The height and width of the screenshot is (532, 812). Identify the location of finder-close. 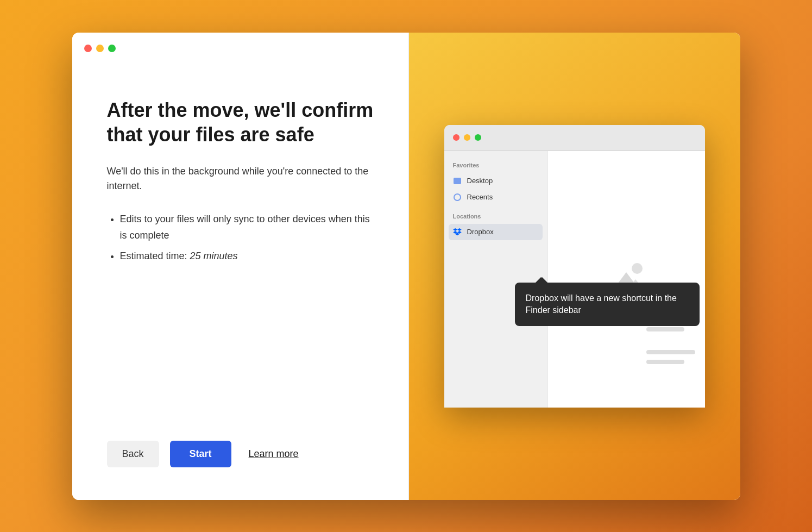
(456, 137).